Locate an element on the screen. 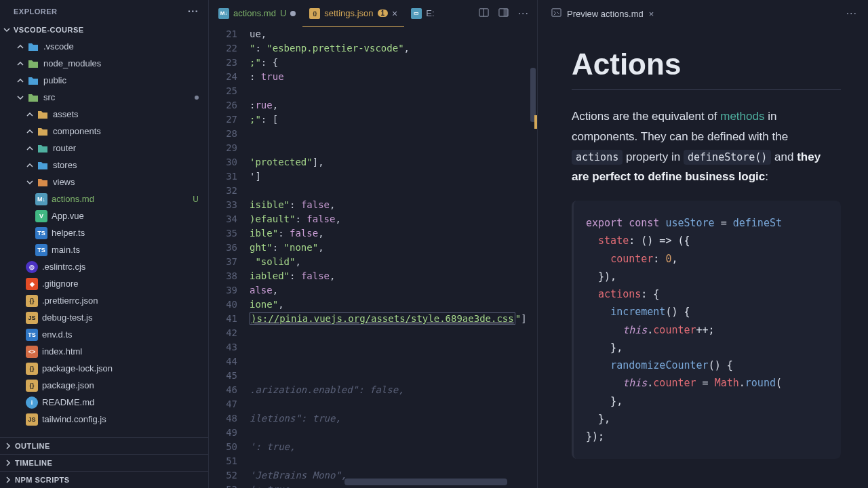 The height and width of the screenshot is (488, 868). file-.gitignore: ◆.gitignore is located at coordinates (104, 283).